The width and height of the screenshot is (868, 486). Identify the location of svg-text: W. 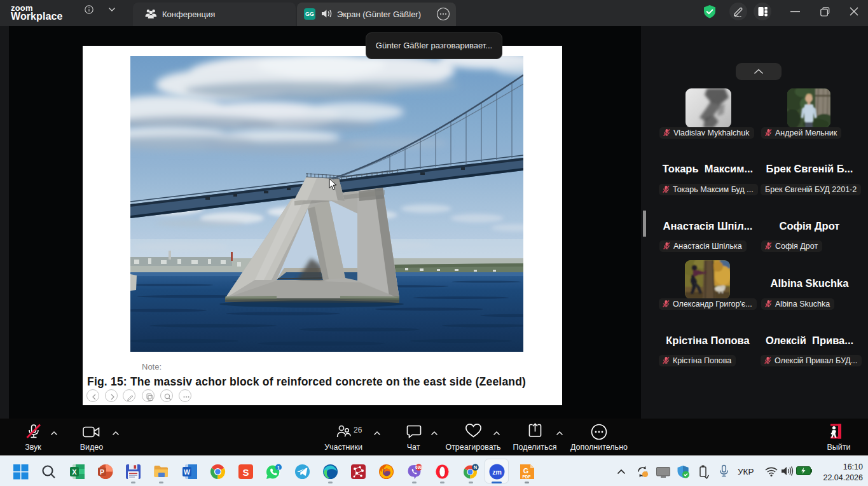
(187, 472).